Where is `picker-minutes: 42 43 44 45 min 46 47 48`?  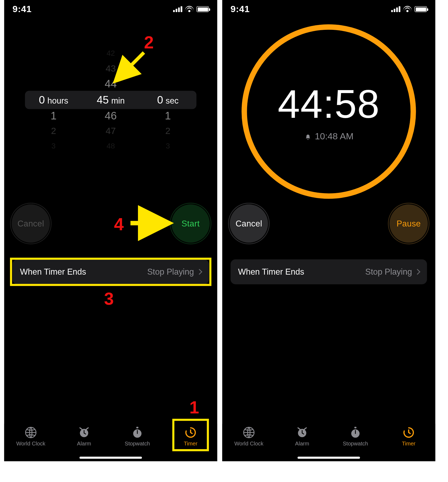
picker-minutes: 42 43 44 45 min 46 47 48 is located at coordinates (111, 100).